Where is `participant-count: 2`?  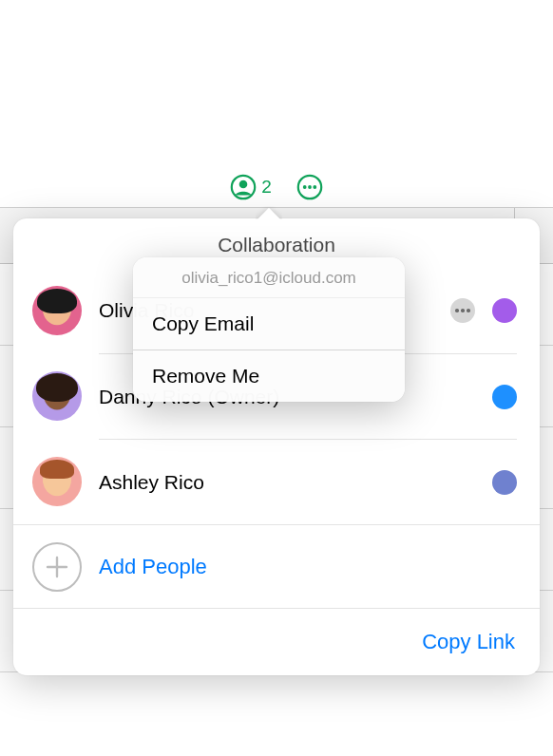
participant-count: 2 is located at coordinates (266, 187).